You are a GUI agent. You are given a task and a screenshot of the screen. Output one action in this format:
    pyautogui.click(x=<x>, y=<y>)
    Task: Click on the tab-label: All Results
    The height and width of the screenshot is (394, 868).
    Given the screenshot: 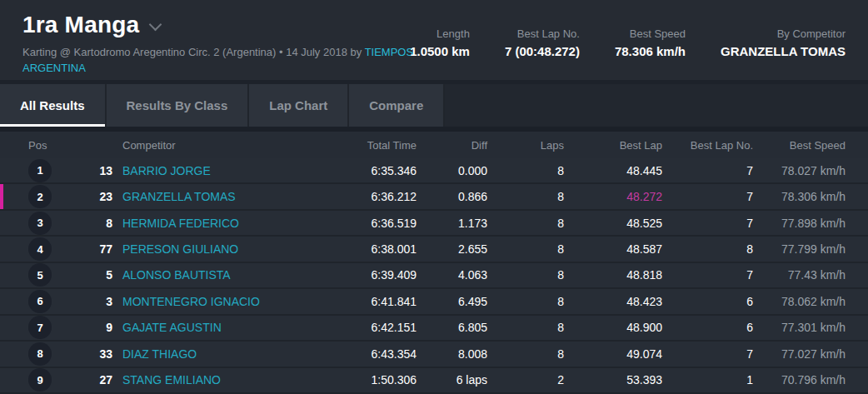 What is the action you would take?
    pyautogui.click(x=52, y=105)
    